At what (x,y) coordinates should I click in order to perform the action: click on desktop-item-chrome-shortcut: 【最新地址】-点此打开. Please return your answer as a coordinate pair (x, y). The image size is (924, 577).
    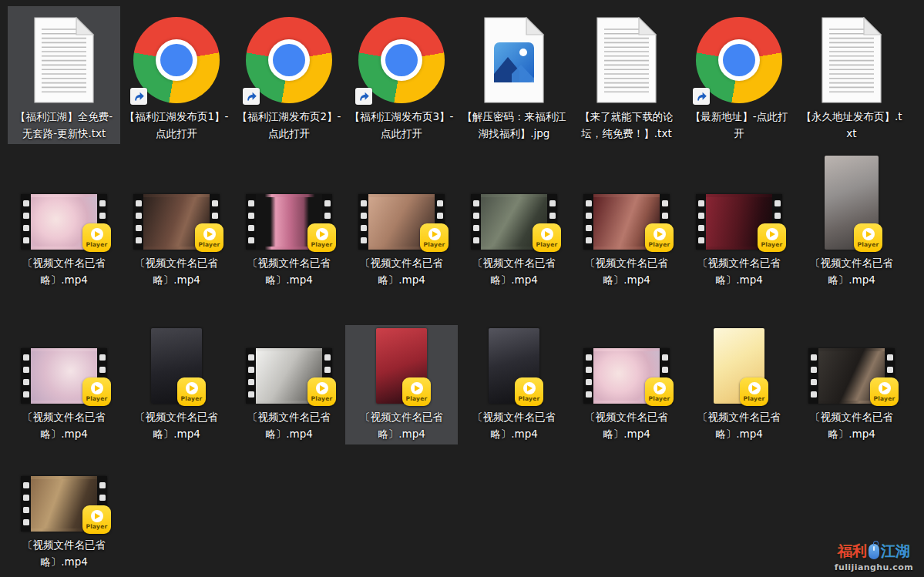
    Looking at the image, I should click on (739, 75).